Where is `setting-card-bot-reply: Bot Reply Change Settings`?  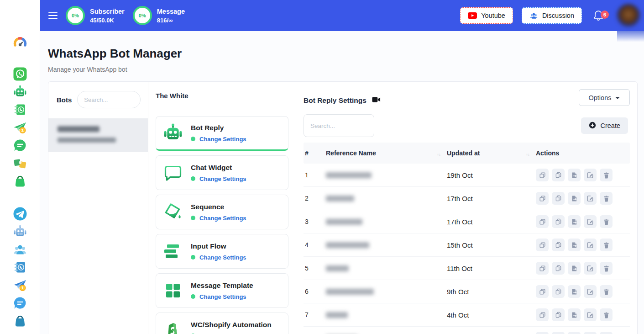 setting-card-bot-reply: Bot Reply Change Settings is located at coordinates (222, 133).